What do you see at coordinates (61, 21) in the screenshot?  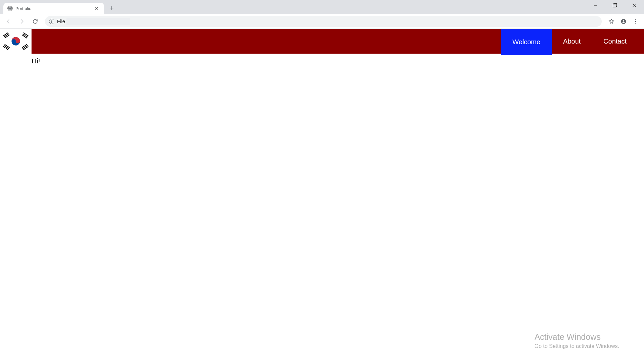 I see `address-text: File` at bounding box center [61, 21].